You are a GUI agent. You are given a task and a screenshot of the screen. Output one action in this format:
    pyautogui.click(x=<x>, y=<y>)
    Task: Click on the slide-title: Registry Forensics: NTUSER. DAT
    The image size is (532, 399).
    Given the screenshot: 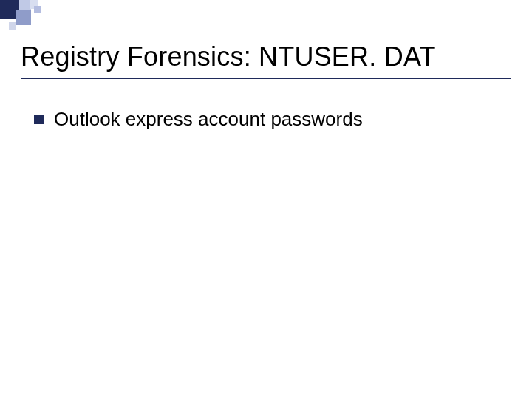 What is the action you would take?
    pyautogui.click(x=228, y=57)
    